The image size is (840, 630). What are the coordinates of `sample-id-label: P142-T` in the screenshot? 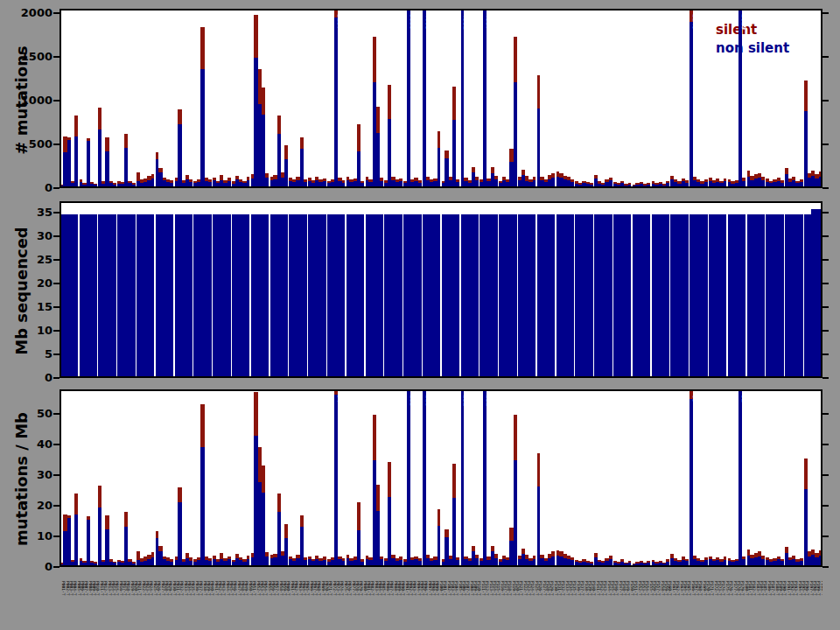 It's located at (602, 588).